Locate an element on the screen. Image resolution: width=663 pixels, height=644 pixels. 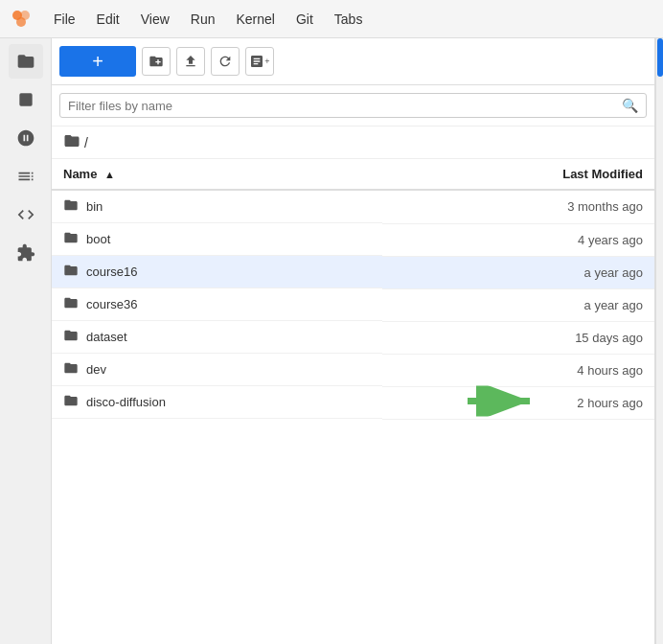
sidebar-item-files is located at coordinates (26, 61).